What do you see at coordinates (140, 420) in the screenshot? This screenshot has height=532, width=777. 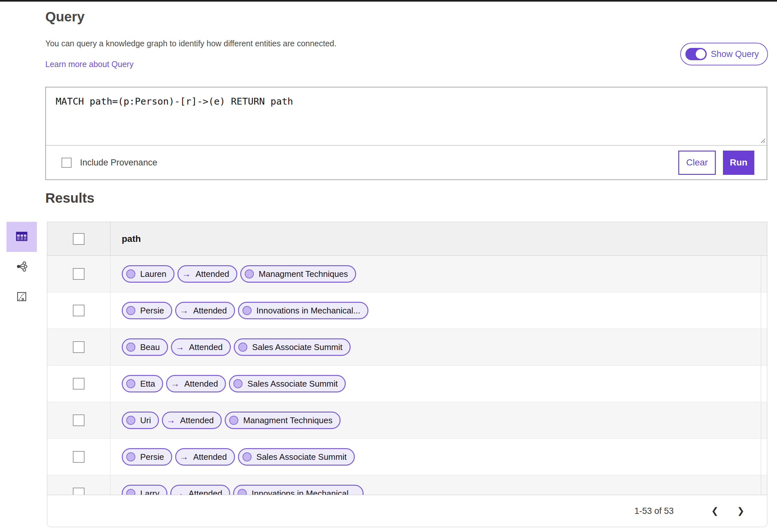 I see `source-node-pill: Uri` at bounding box center [140, 420].